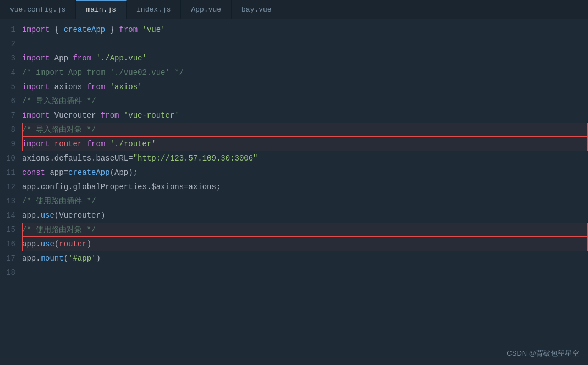  Describe the element at coordinates (10, 258) in the screenshot. I see `line-num-17: 17` at that location.